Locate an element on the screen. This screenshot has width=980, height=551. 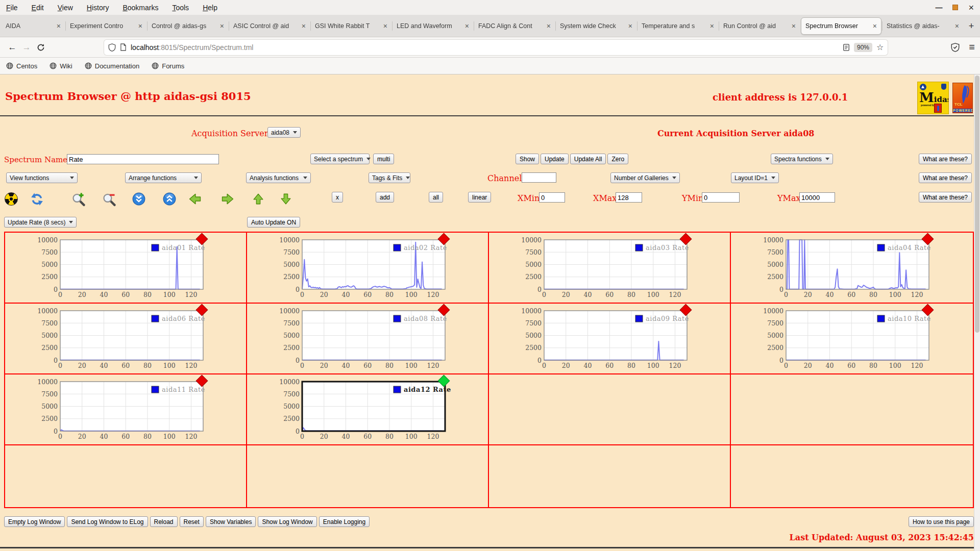
show-log-window-button: Show Log Window is located at coordinates (287, 521).